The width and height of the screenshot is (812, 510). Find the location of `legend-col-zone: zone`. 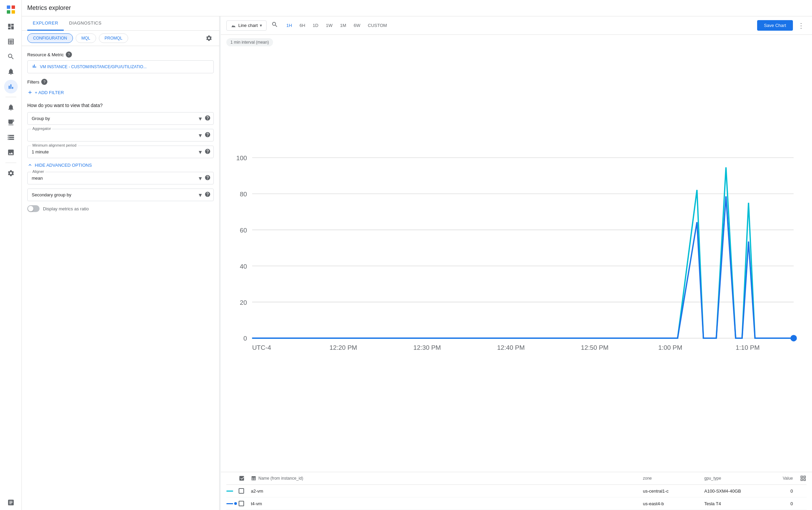

legend-col-zone: zone is located at coordinates (674, 478).